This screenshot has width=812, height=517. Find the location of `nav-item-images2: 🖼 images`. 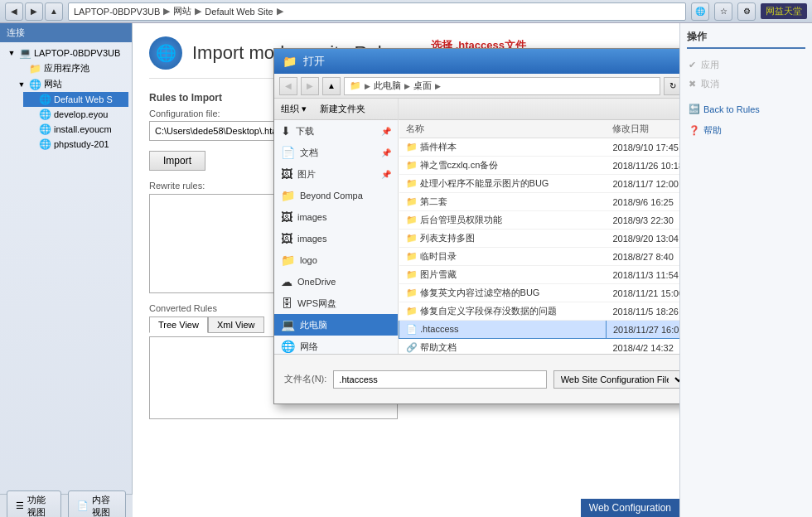

nav-item-images2: 🖼 images is located at coordinates (336, 239).